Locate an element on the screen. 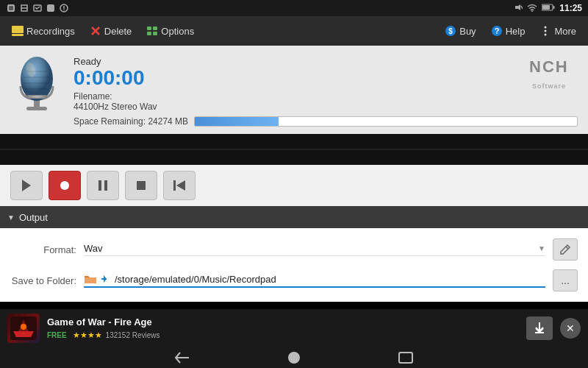  ad-text-block: Game of War - Fire Age FREE ★★★★ 132152 … is located at coordinates (283, 328).